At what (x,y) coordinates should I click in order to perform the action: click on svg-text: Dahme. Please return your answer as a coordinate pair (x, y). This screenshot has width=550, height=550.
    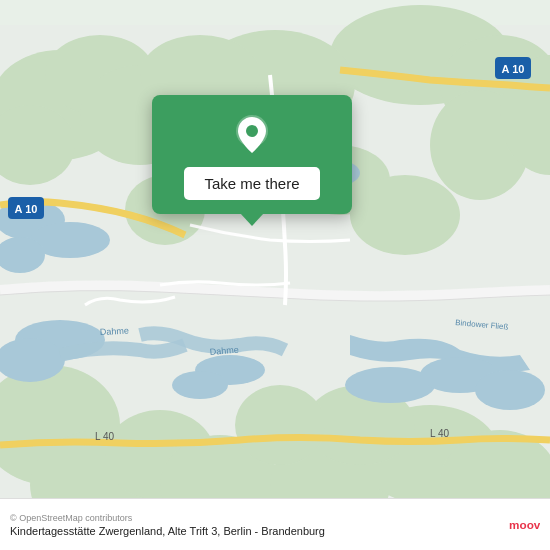
    Looking at the image, I should click on (114, 331).